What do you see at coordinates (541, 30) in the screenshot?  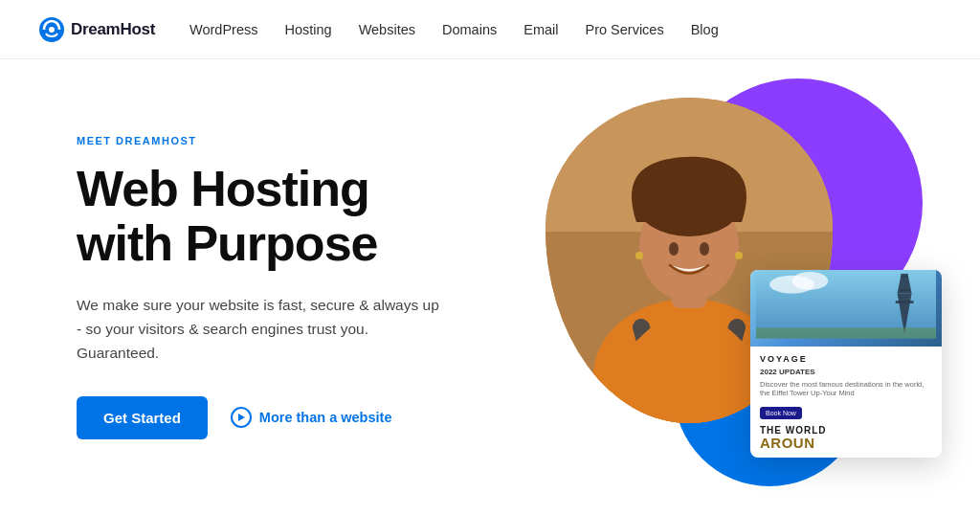 I see `nav-item-email: Email` at bounding box center [541, 30].